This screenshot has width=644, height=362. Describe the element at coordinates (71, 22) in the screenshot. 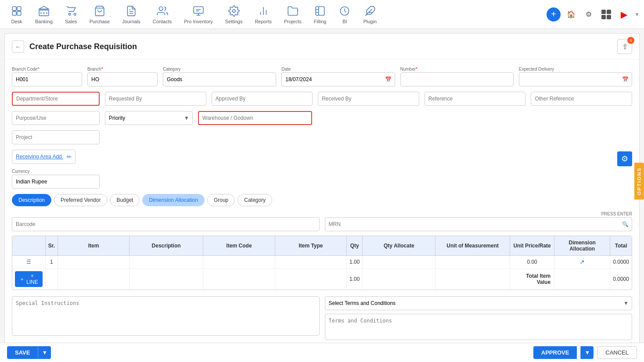

I see `nav-label-sales: Sales` at that location.